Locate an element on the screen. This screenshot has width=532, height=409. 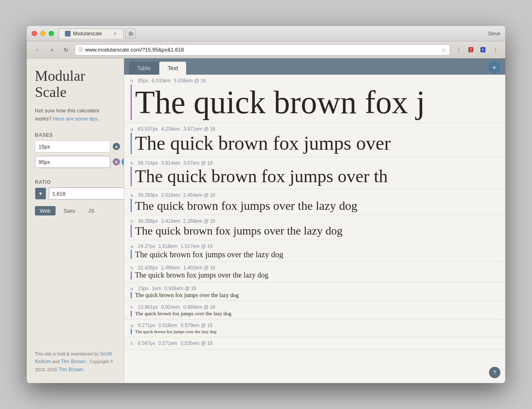
sidebar-description: Not sure how this calculator works? Here… is located at coordinates (75, 114).